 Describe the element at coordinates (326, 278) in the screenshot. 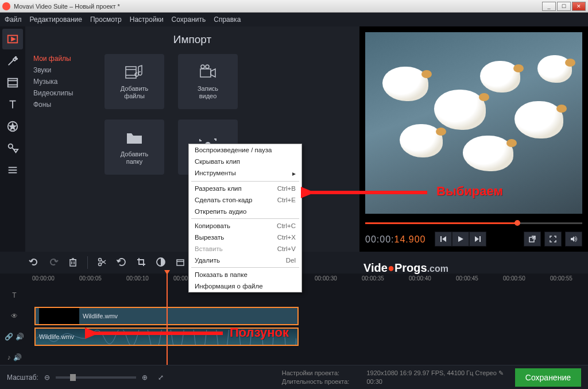

I see `ruler-tick: 00:00:30` at that location.